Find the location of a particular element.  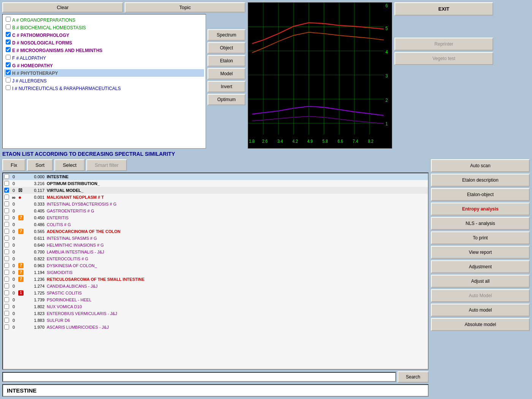

search-input is located at coordinates (199, 377).